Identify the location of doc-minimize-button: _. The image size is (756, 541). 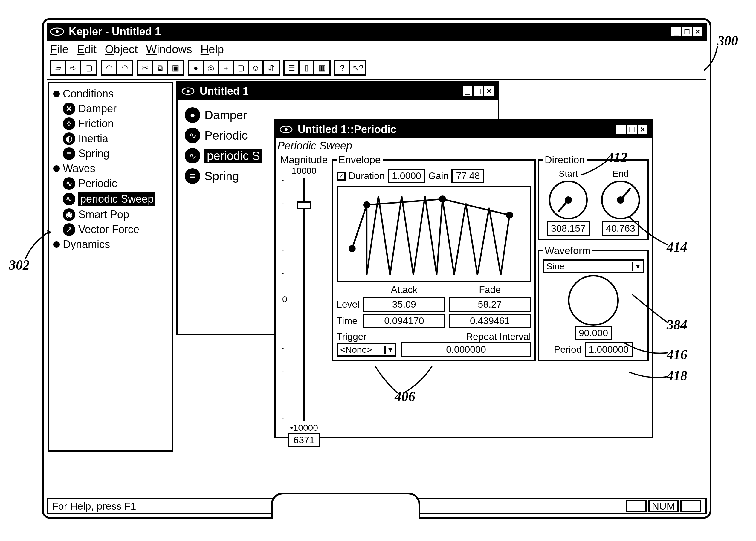
(467, 91).